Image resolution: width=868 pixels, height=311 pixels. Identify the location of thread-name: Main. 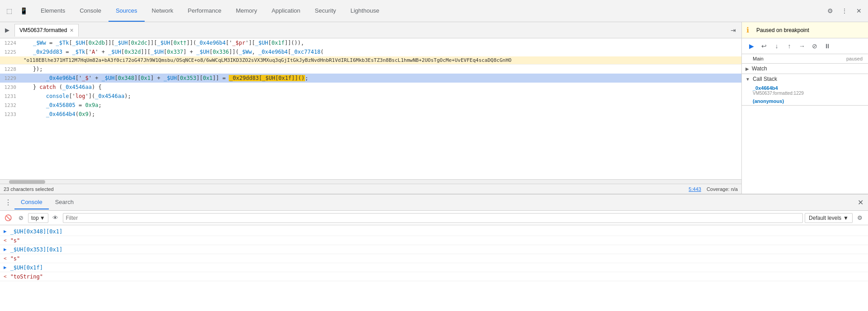
(758, 59).